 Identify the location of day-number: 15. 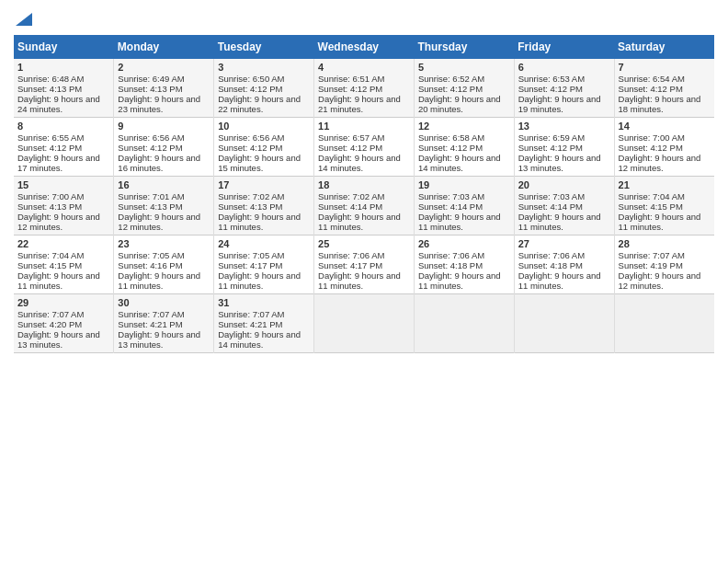
(63, 185).